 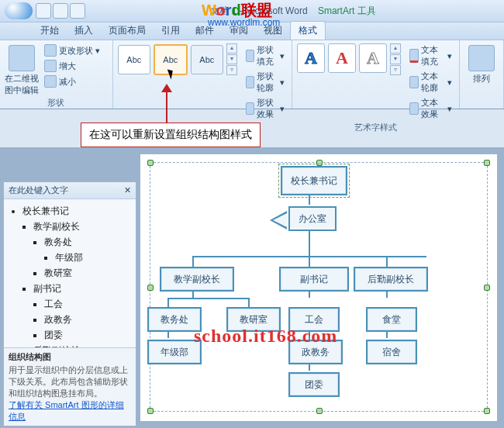 What do you see at coordinates (431, 82) in the screenshot?
I see `text-outline-button: 文本轮廓 ▾` at bounding box center [431, 82].